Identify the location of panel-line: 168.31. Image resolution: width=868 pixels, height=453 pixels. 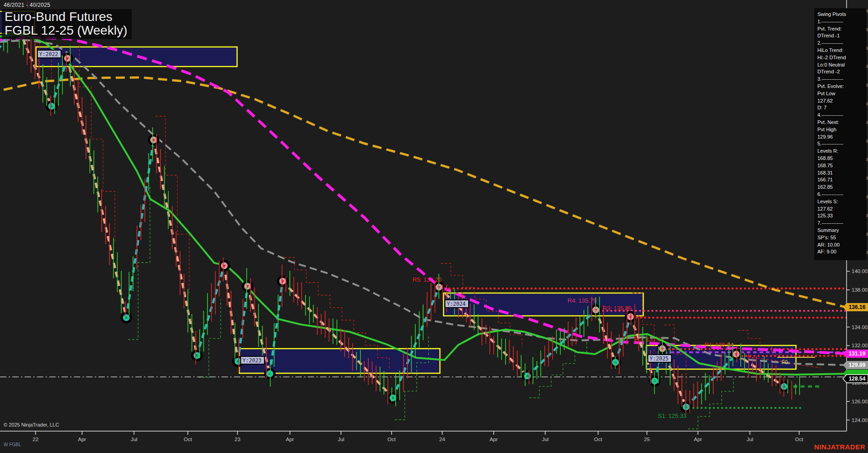
(841, 173).